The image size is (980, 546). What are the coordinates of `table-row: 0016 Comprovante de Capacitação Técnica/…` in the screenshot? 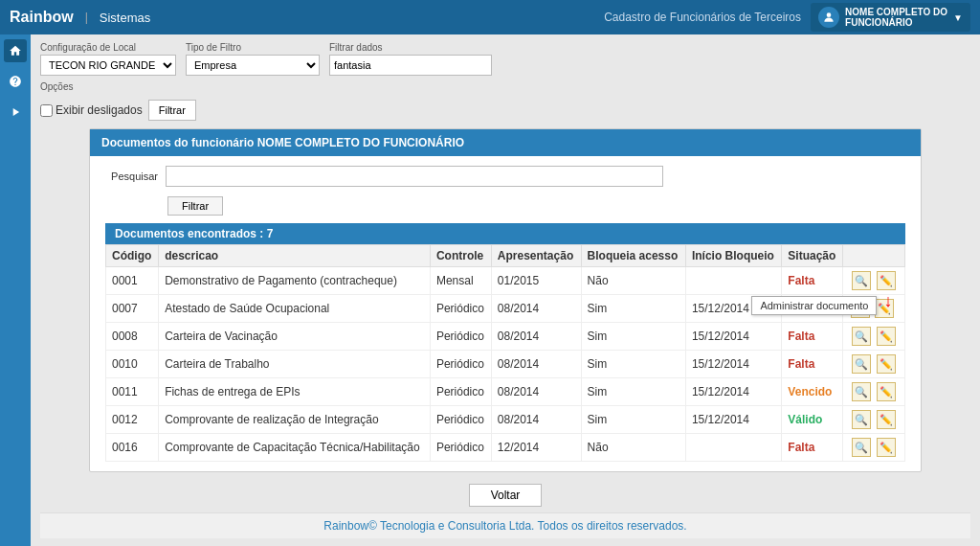 It's located at (505, 448).